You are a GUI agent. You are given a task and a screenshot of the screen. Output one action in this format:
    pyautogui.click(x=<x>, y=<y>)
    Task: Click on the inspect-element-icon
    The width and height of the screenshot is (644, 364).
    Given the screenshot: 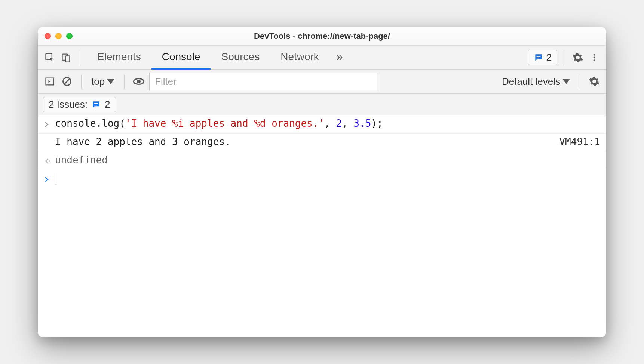 What is the action you would take?
    pyautogui.click(x=50, y=58)
    